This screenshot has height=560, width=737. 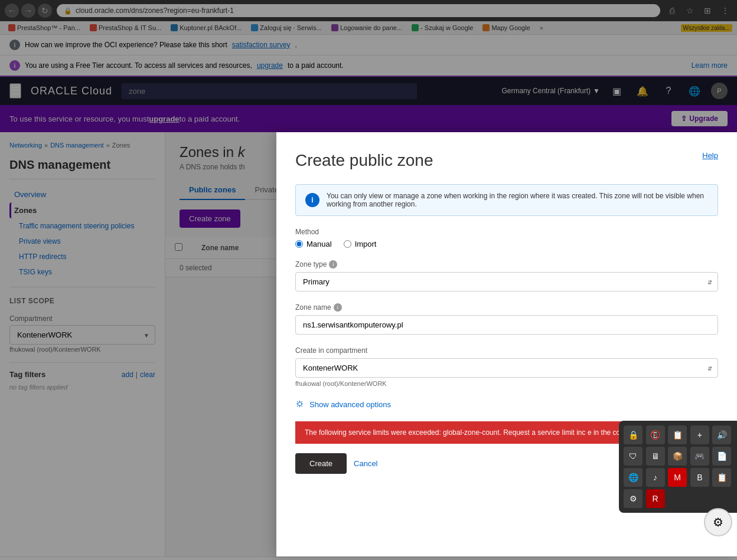 I want to click on manual-radio, so click(x=299, y=244).